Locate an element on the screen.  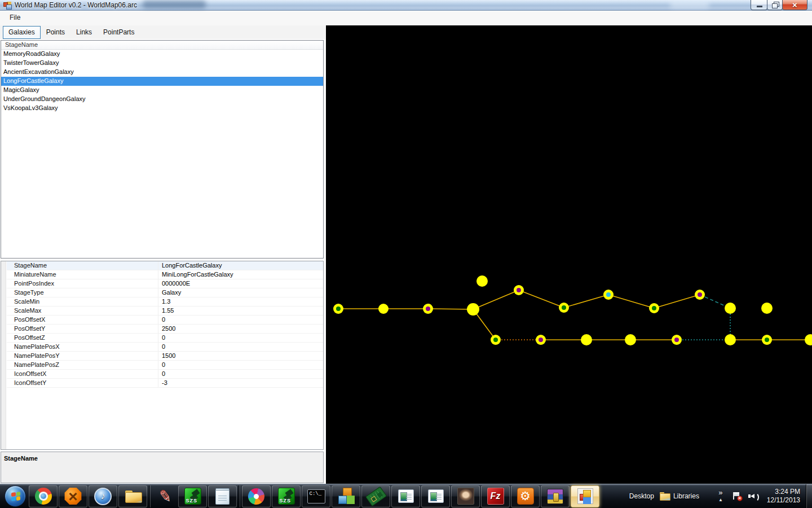
stage-list-header: StageName is located at coordinates (162, 45).